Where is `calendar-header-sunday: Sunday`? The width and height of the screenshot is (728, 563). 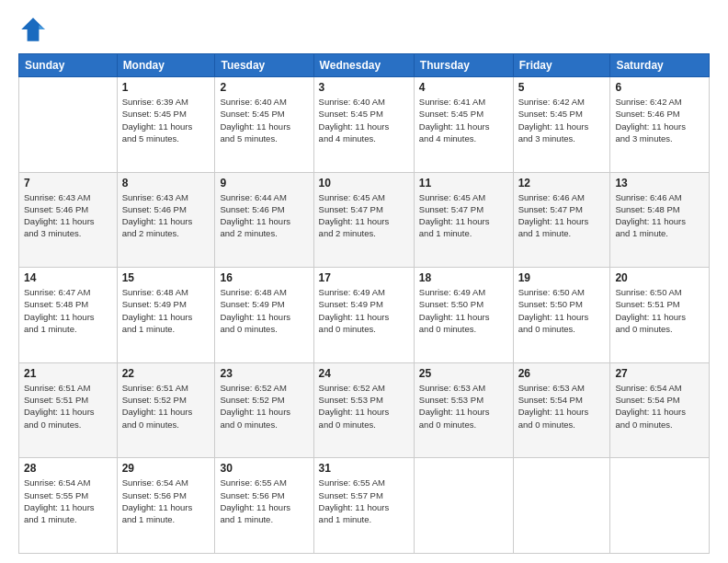 calendar-header-sunday: Sunday is located at coordinates (68, 66).